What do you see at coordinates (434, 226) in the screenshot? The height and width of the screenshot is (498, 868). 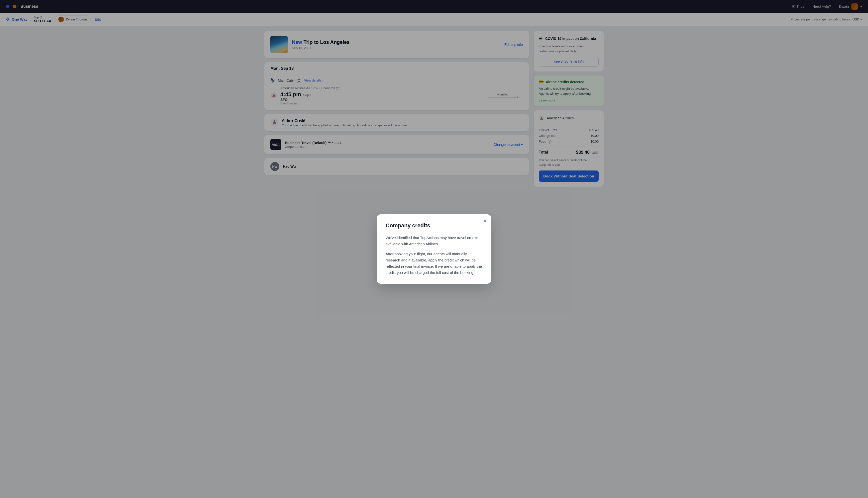 I see `modal-title: Company credits` at bounding box center [434, 226].